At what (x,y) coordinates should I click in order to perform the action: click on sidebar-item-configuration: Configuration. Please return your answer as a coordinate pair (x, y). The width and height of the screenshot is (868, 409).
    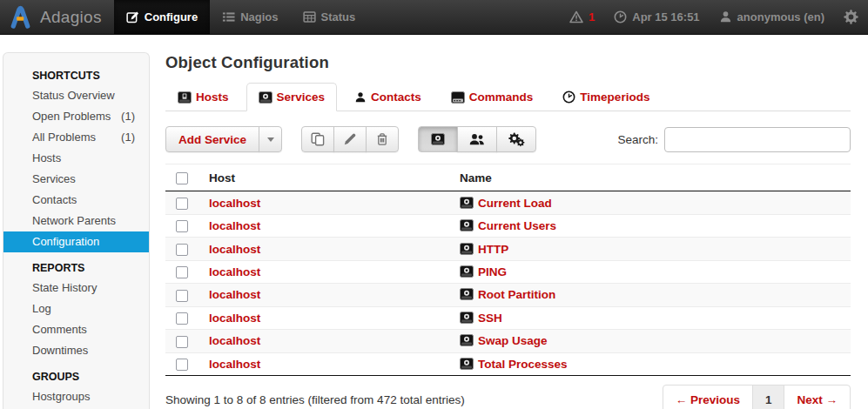
    Looking at the image, I should click on (77, 242).